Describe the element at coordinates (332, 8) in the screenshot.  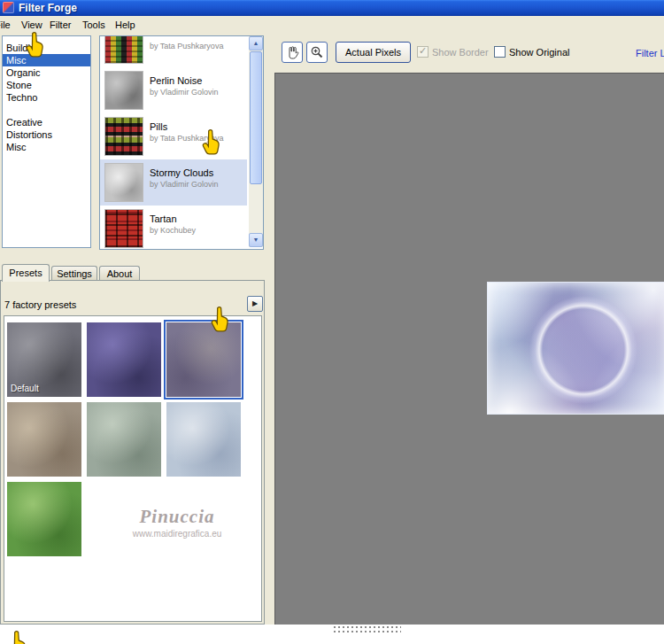
I see `title-bar: Filter Forge` at that location.